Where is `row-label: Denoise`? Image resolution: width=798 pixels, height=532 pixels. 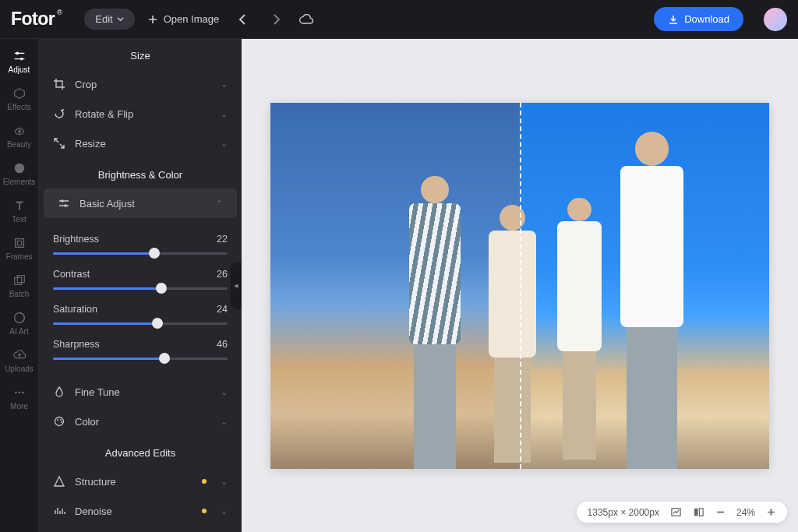
row-label: Denoise is located at coordinates (134, 511).